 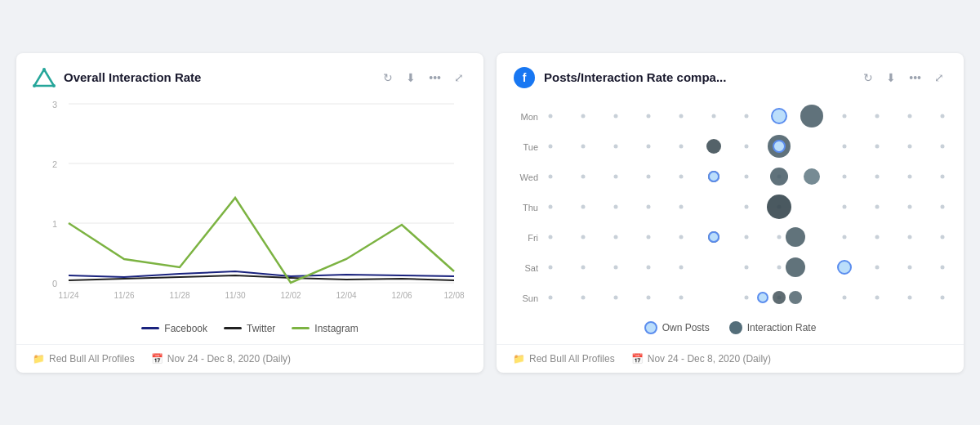 I want to click on svg-text: 12/06, so click(x=402, y=296).